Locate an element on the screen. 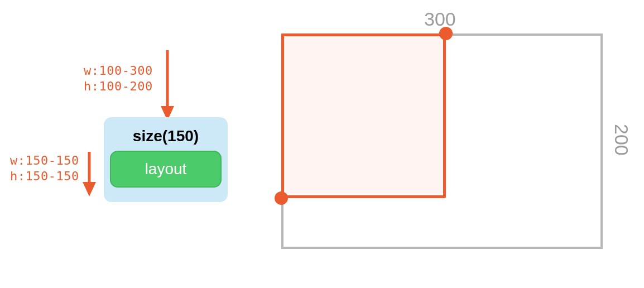 The width and height of the screenshot is (644, 288). child-layout-node: layout is located at coordinates (166, 169).